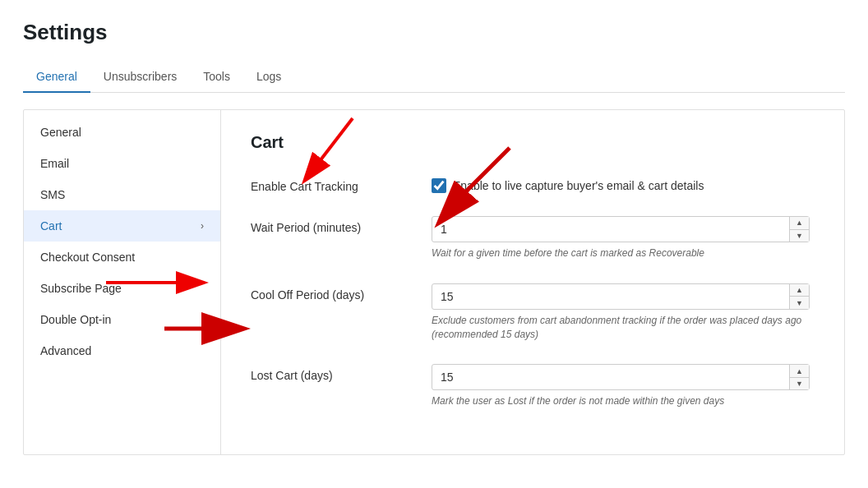  Describe the element at coordinates (623, 184) in the screenshot. I see `field-control-enable-cart-tracking: Enable to live capture buyer's email & c…` at that location.